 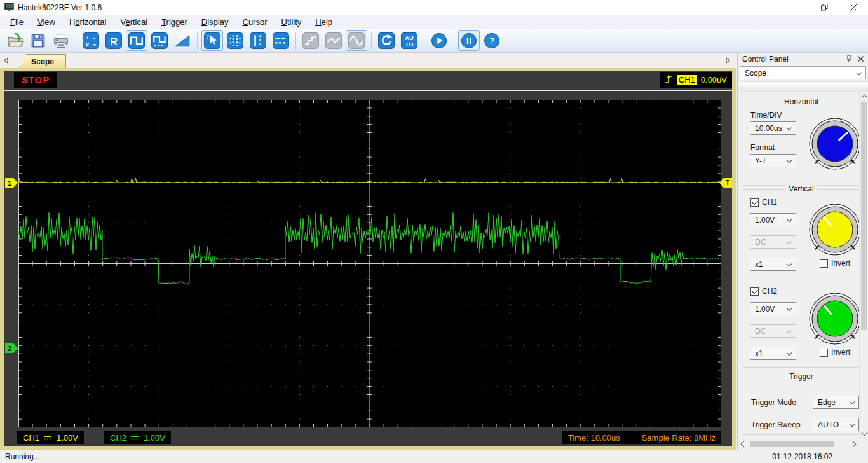 I want to click on status-bar: Running... 01-12-2018 16:02, so click(x=434, y=457).